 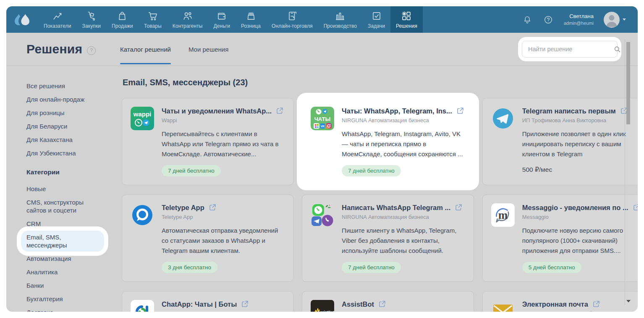 I want to click on card-description: Переписывайтесь с клиентами в WhatsApp и…, so click(x=223, y=144).